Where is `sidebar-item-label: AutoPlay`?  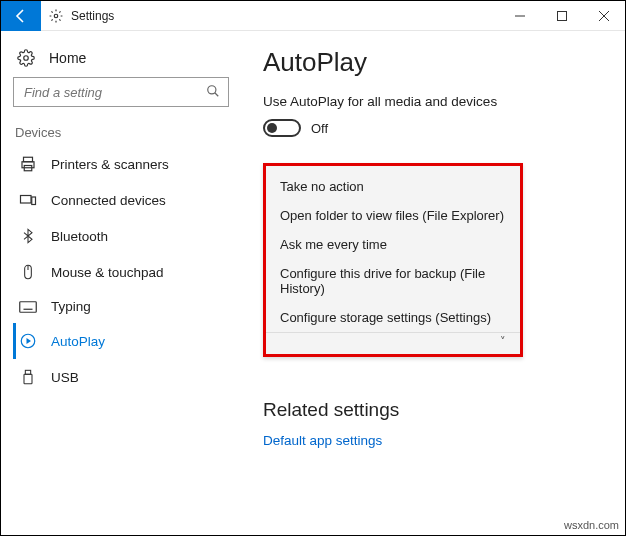
sidebar-item-label: AutoPlay is located at coordinates (78, 342).